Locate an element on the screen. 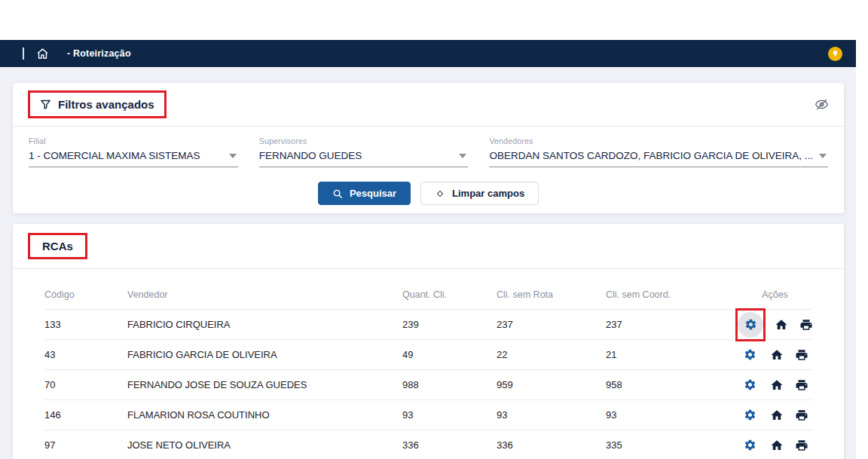 The image size is (868, 459). cell-sem-coord: 958 is located at coordinates (672, 384).